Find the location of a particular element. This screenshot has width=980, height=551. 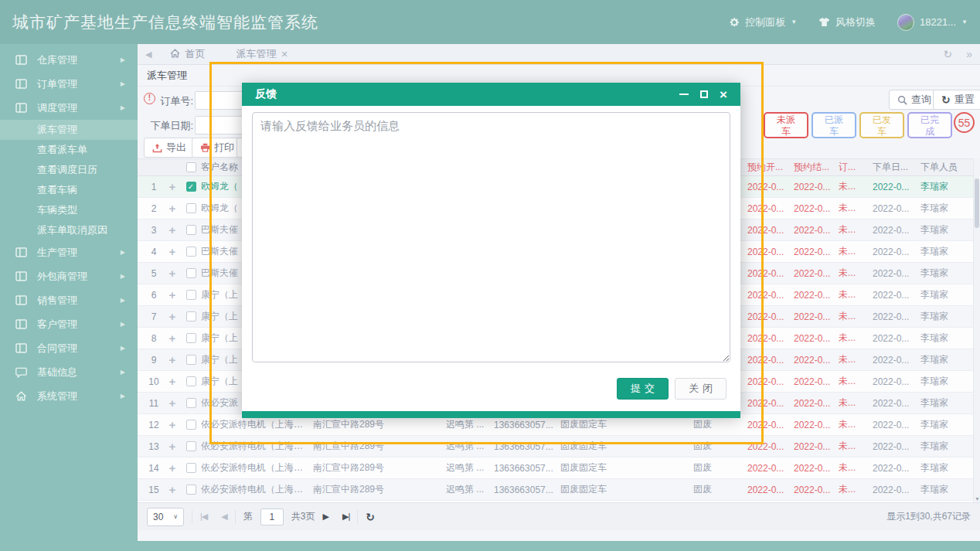

close-tab-icon: ✕ is located at coordinates (284, 54).